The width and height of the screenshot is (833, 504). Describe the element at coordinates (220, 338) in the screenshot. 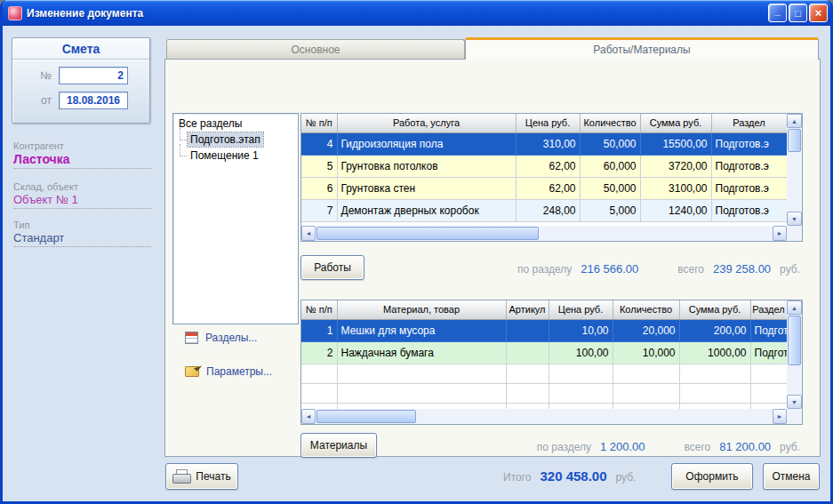

I see `sections-link: Разделы...` at that location.